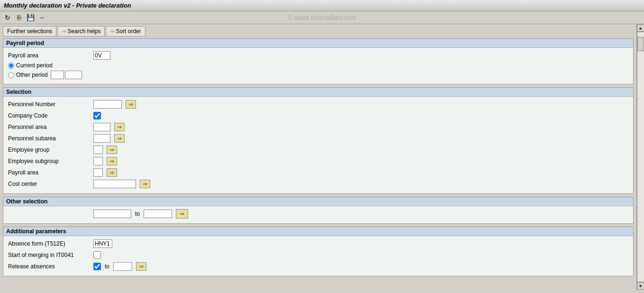 Image resolution: width=644 pixels, height=293 pixels. I want to click on employee-subgroup-input, so click(98, 161).